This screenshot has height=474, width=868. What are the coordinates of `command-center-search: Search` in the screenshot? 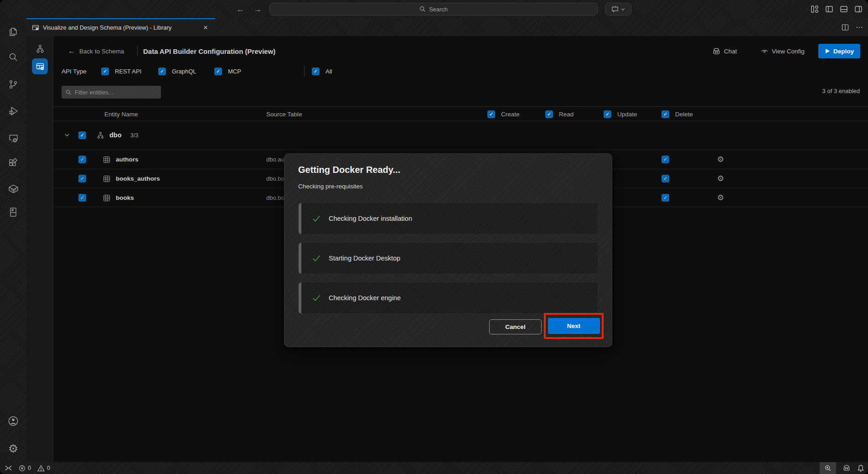 It's located at (434, 9).